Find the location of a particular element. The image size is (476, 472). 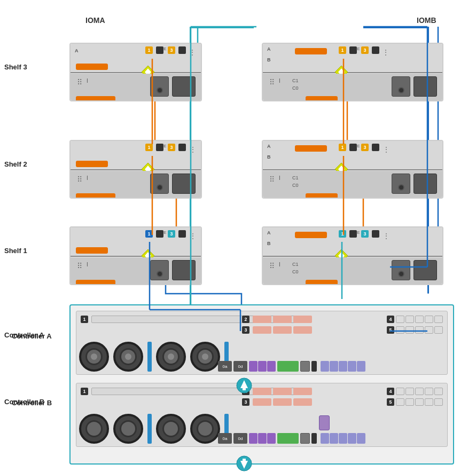

shelf2-right: A B 40E : 1 3 ⋮ C1 C0 ⠿ I is located at coordinates (353, 169).